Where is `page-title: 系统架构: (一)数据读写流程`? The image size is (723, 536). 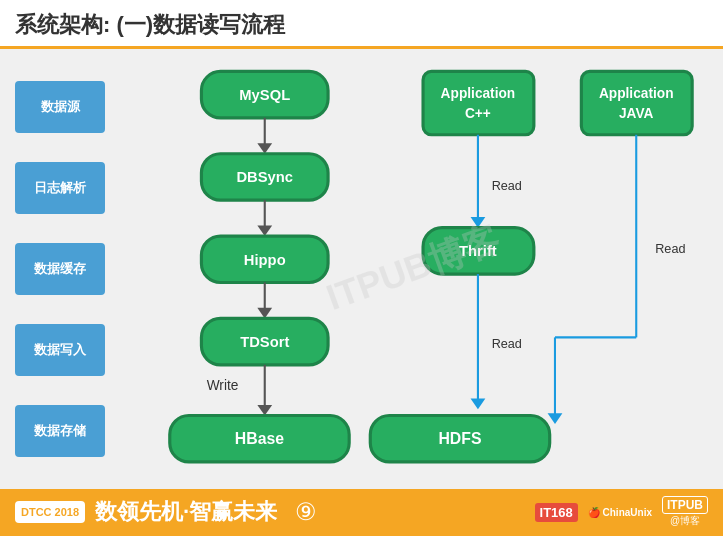
page-title: 系统架构: (一)数据读写流程 is located at coordinates (362, 25).